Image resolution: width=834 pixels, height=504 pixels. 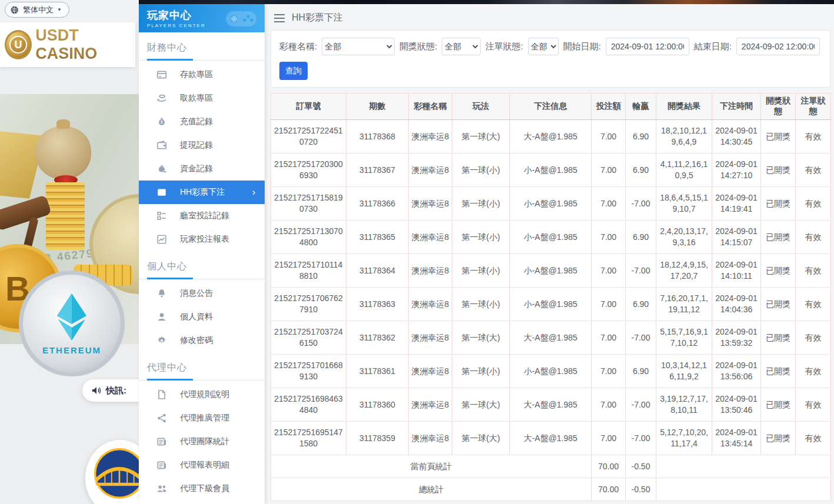 What do you see at coordinates (551, 136) in the screenshot?
I see `table-row: 215217251722451072031178368澳洲幸运8第一球(大)大-…` at bounding box center [551, 136].